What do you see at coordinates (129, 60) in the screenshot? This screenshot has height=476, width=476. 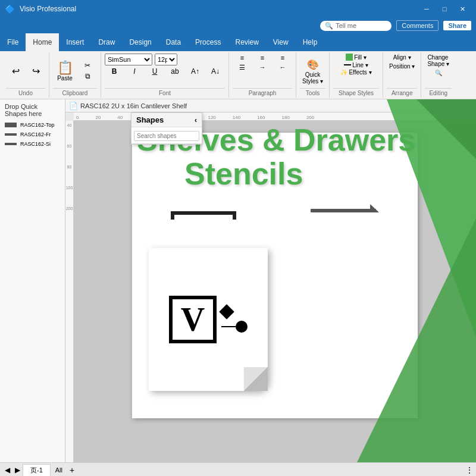 I see `font-family-select: SimSun` at bounding box center [129, 60].